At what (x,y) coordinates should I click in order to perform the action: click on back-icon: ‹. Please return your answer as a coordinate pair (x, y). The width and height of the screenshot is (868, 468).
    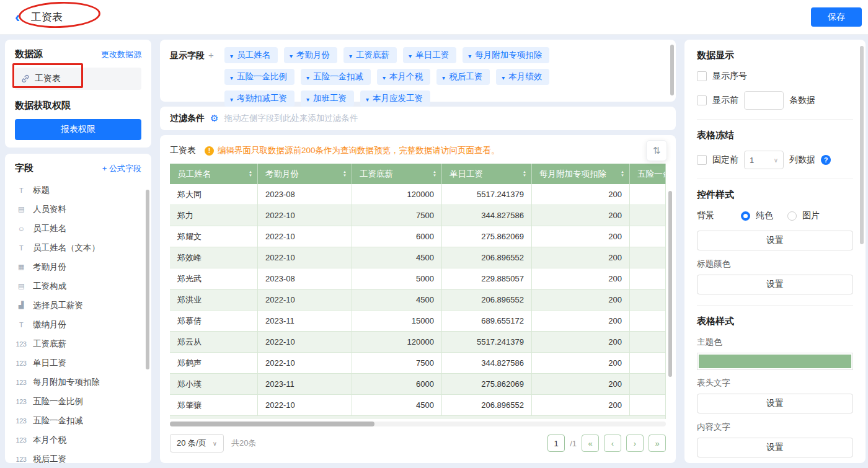
    Looking at the image, I should click on (17, 17).